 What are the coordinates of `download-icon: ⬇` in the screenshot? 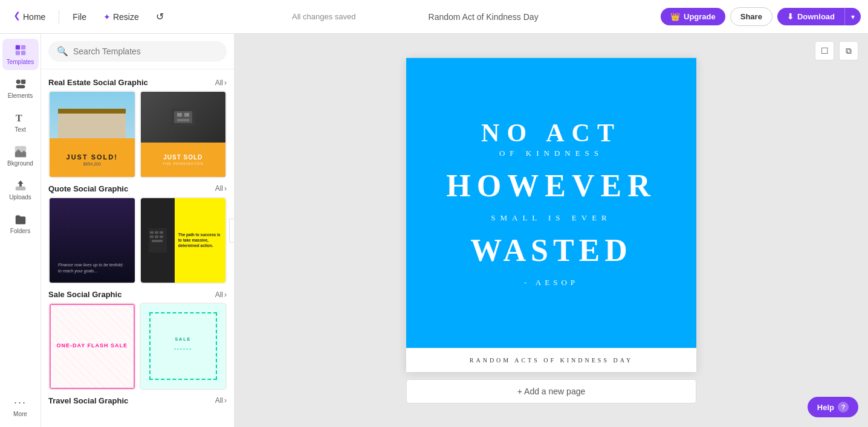 It's located at (791, 17).